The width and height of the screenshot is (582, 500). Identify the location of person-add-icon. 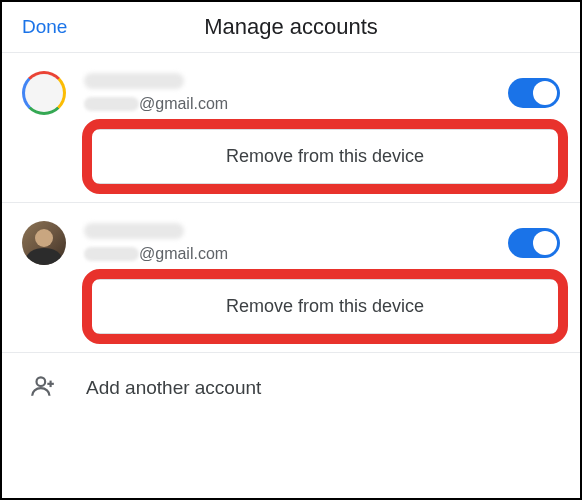
(43, 388).